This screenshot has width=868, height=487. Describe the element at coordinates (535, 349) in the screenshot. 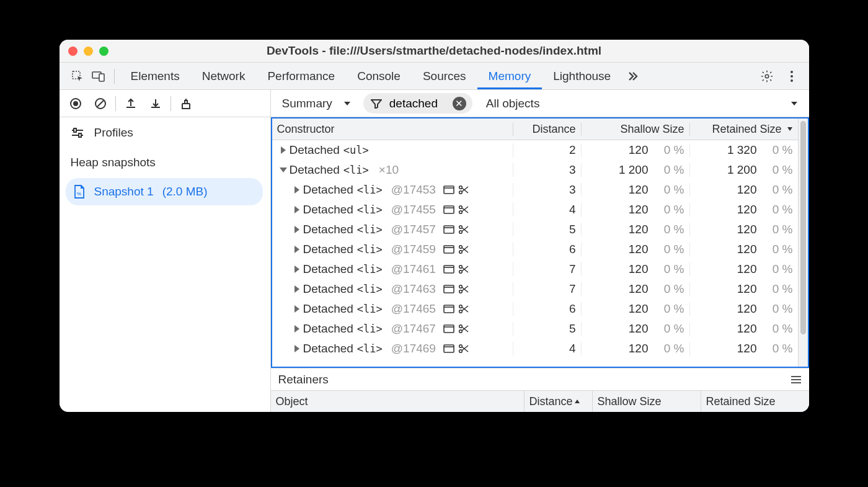

I see `table-row: Detached <li>@1746941200 %1200 %` at that location.